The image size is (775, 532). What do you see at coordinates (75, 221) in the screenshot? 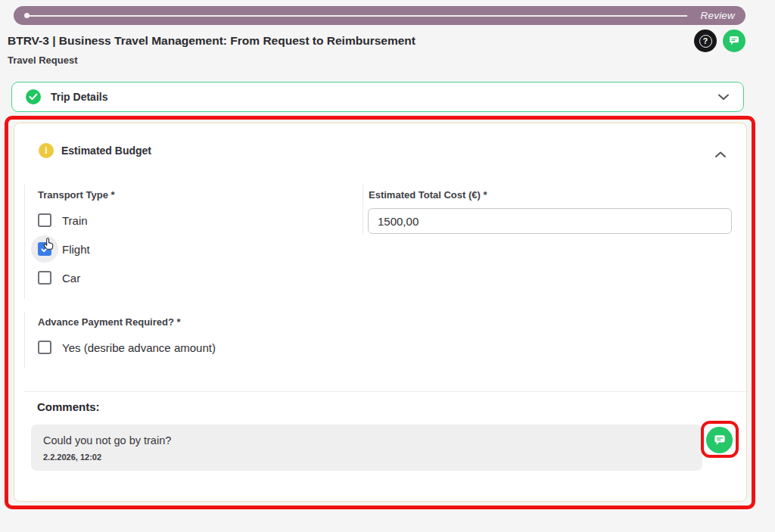
I see `train-label: Train` at bounding box center [75, 221].